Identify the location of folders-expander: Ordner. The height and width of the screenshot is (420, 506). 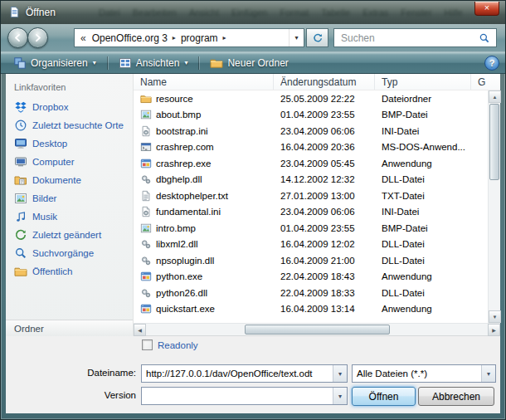
(70, 328).